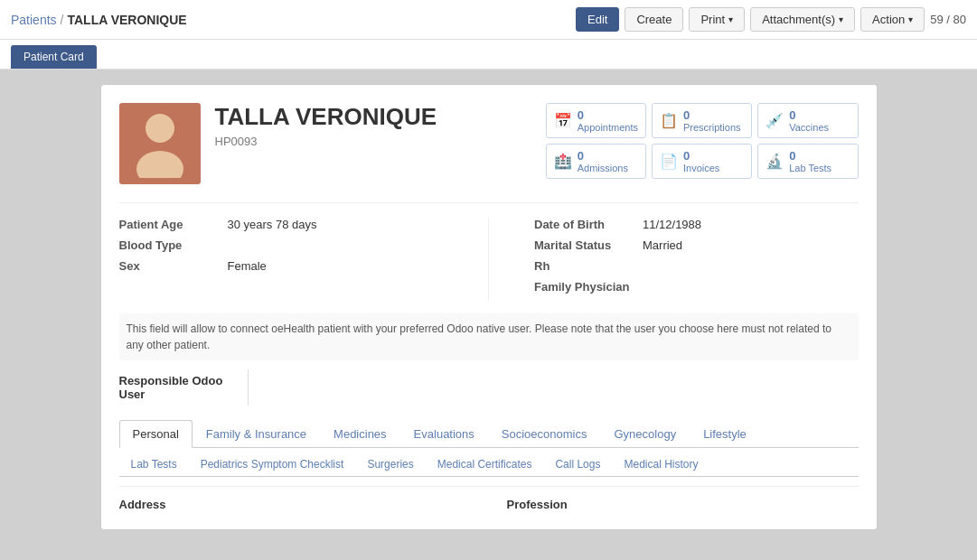  I want to click on stat-info-5: 0 Lab Tests, so click(810, 161).